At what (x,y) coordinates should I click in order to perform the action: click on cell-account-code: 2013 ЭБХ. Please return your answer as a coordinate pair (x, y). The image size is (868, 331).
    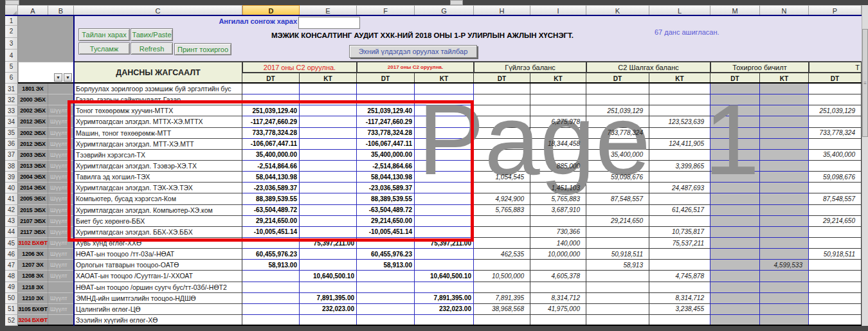
    Looking at the image, I should click on (33, 166).